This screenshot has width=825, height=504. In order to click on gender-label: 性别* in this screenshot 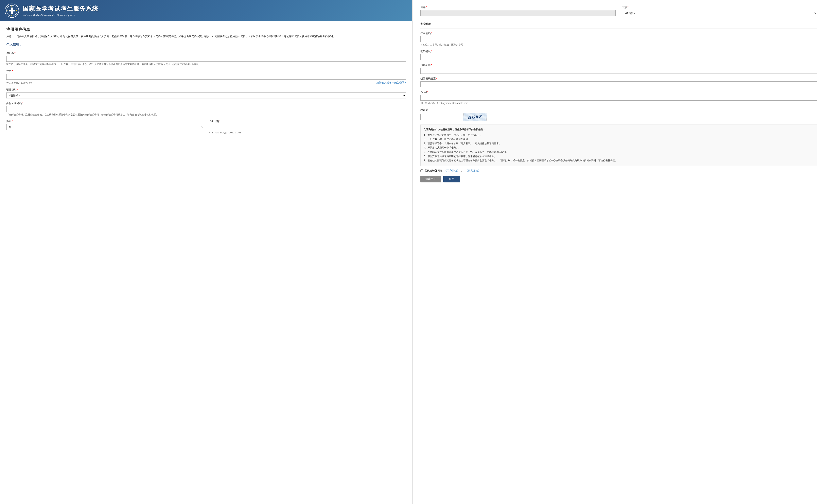, I will do `click(105, 121)`.